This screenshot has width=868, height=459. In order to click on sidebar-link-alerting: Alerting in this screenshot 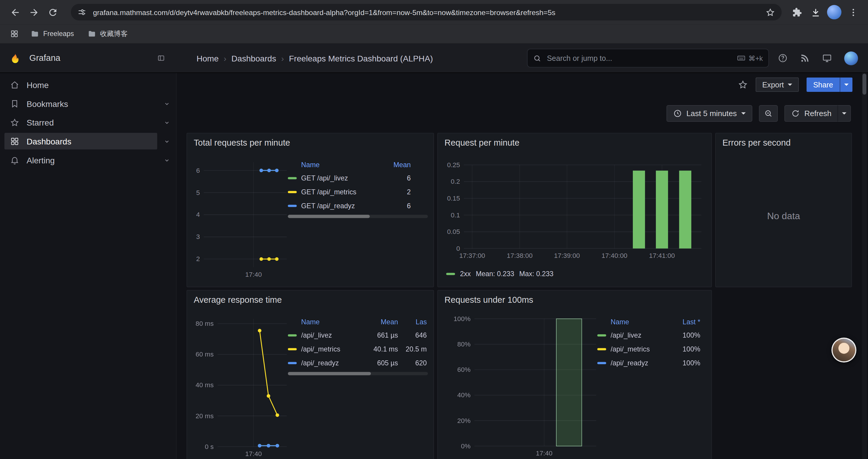, I will do `click(81, 160)`.